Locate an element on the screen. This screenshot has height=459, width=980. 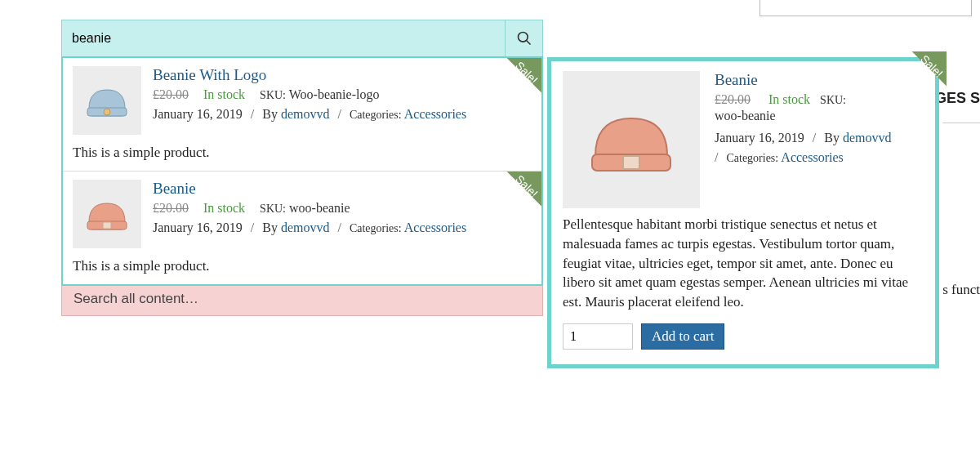
obscured-search-box is located at coordinates (866, 8).